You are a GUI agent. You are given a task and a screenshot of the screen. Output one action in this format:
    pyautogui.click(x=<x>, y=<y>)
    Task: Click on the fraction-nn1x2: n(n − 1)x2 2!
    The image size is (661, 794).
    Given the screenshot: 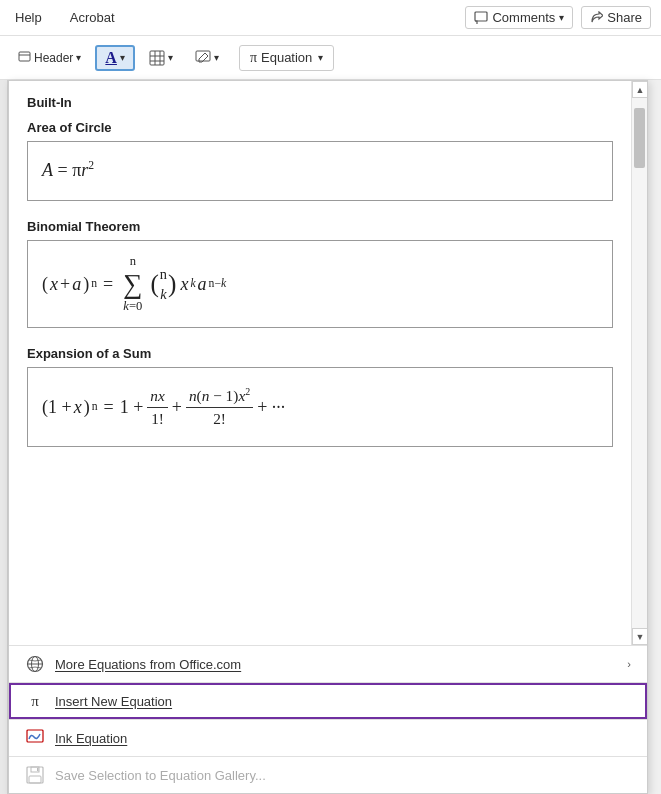 What is the action you would take?
    pyautogui.click(x=220, y=407)
    